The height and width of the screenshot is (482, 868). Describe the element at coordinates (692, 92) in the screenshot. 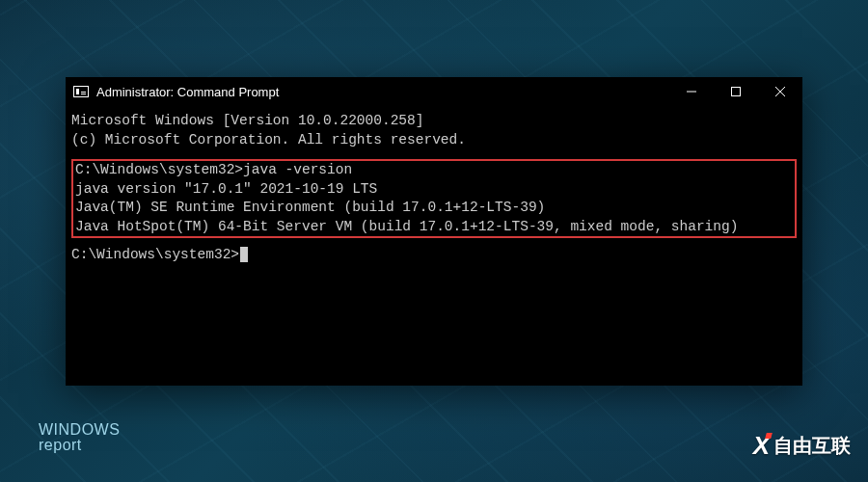

I see `minimize-button` at that location.